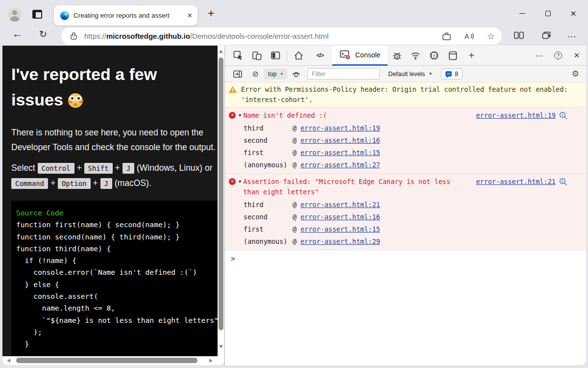  I want to click on issues-bug-icon, so click(397, 56).